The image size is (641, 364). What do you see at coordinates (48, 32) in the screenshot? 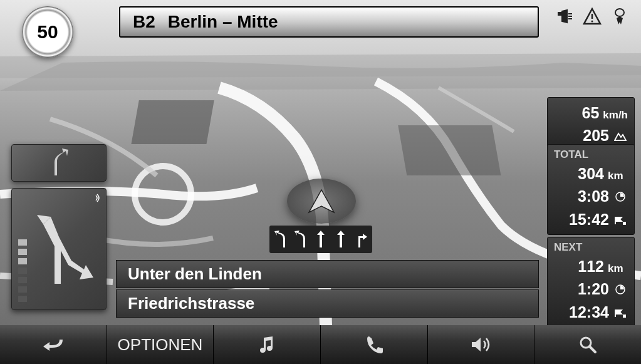
I see `speed-limit-sign: 50` at bounding box center [48, 32].